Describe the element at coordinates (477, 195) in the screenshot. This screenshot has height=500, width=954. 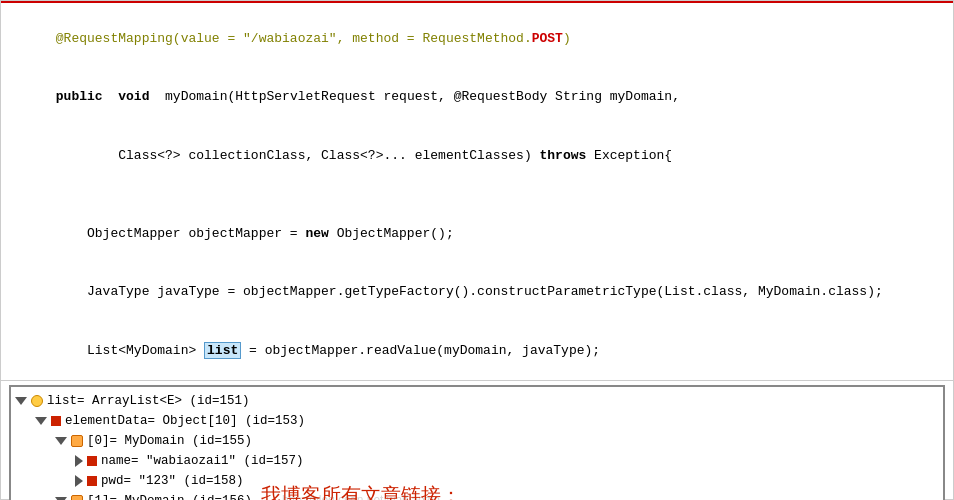
I see `code-line-blank` at that location.